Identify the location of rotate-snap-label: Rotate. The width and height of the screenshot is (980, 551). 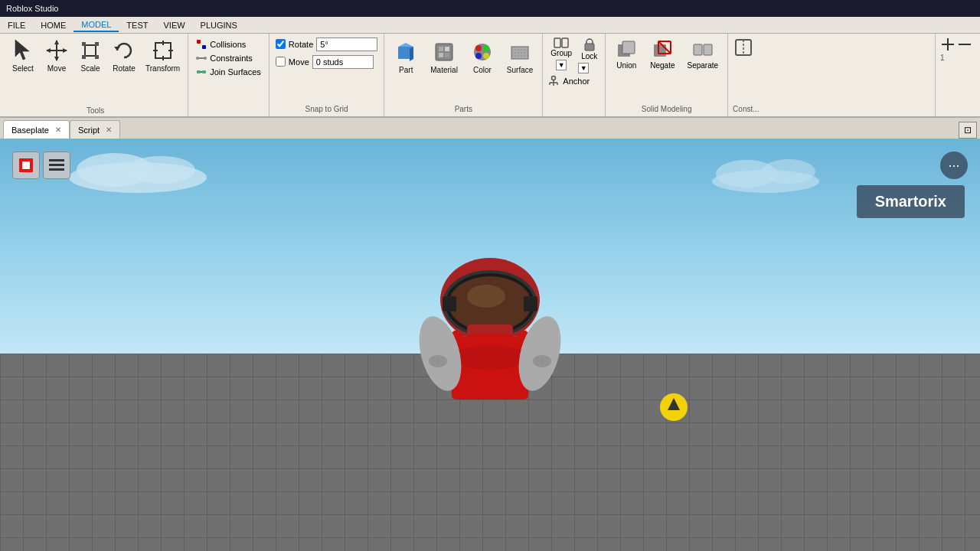
(301, 44).